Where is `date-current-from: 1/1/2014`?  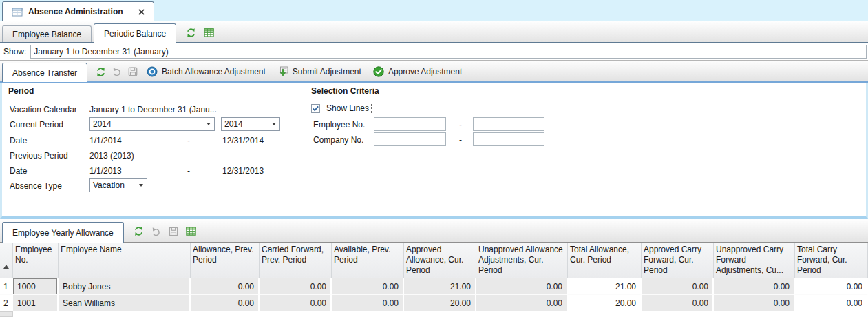 date-current-from: 1/1/2014 is located at coordinates (106, 141).